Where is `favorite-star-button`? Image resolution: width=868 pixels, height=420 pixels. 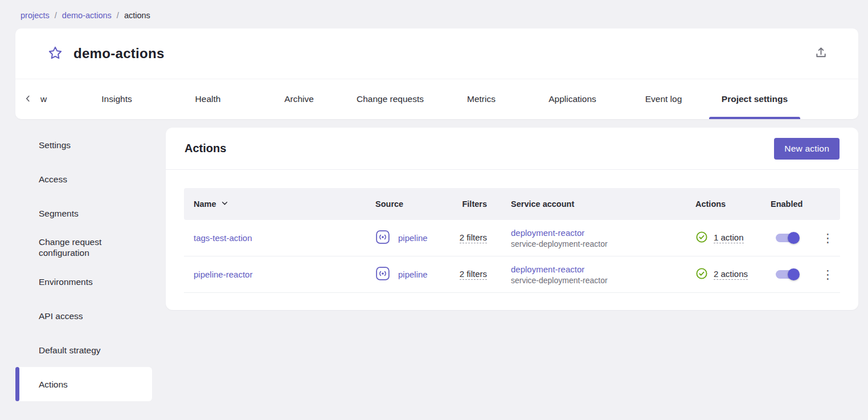
favorite-star-button is located at coordinates (55, 54).